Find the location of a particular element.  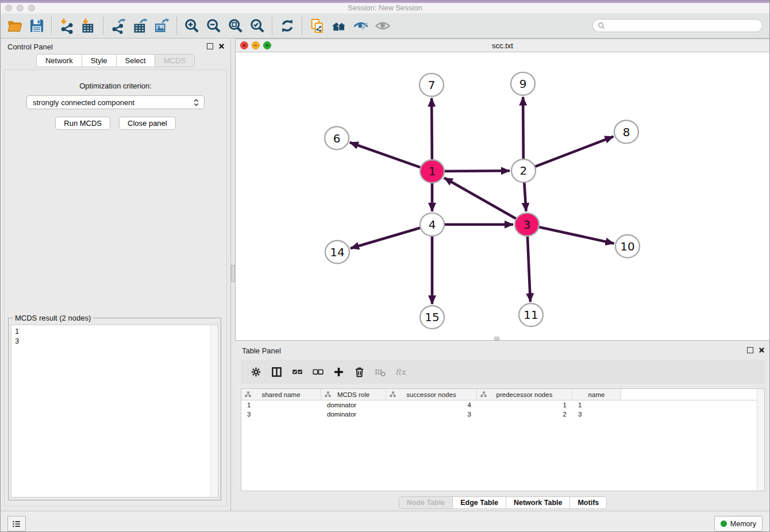

close-table-panel-icon is located at coordinates (762, 350).